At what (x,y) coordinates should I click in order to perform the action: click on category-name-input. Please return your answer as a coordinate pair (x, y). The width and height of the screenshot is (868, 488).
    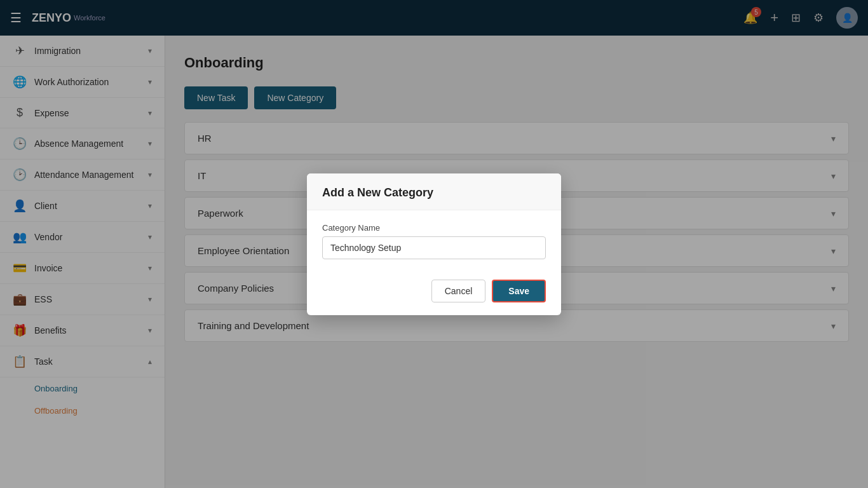
    Looking at the image, I should click on (434, 248).